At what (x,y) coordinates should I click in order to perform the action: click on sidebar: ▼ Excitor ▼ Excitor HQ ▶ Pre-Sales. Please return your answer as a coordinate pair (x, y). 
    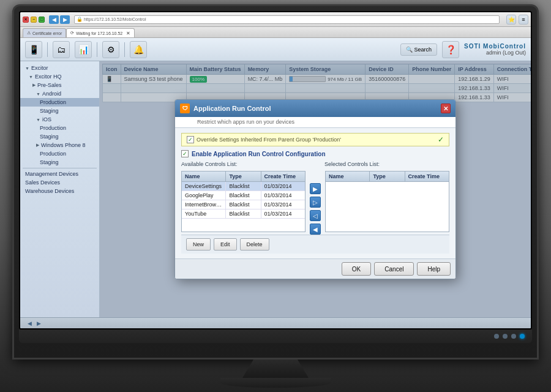
    Looking at the image, I should click on (60, 189).